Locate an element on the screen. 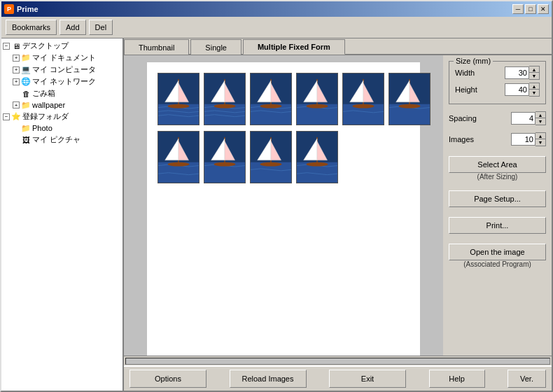  close-button: ✕ is located at coordinates (543, 9).